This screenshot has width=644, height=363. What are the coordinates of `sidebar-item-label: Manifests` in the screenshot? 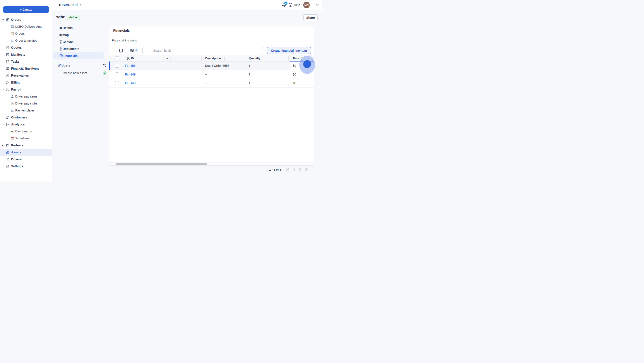 It's located at (18, 54).